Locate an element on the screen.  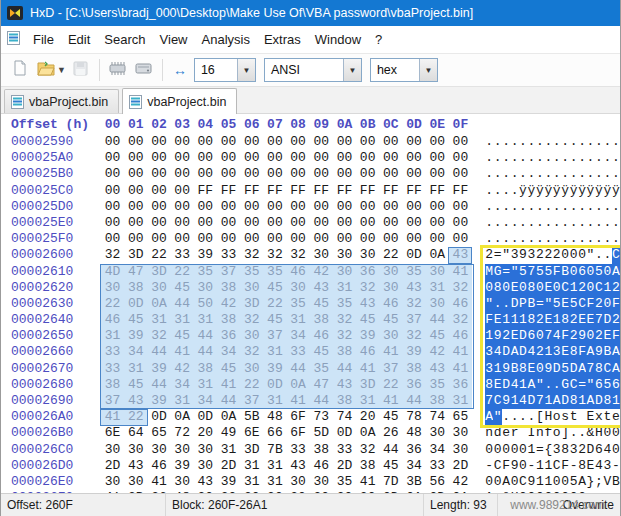
hex-byte: 42 is located at coordinates (322, 272).